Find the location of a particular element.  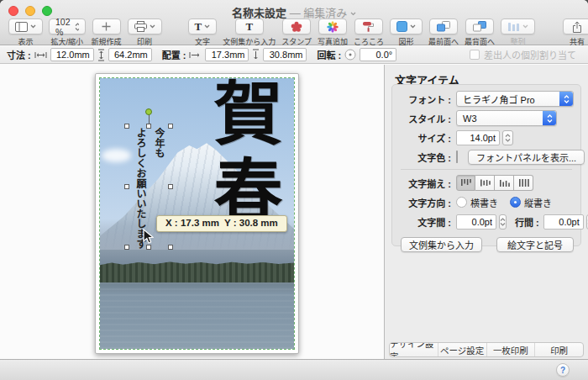

align-justify-button is located at coordinates (524, 183).